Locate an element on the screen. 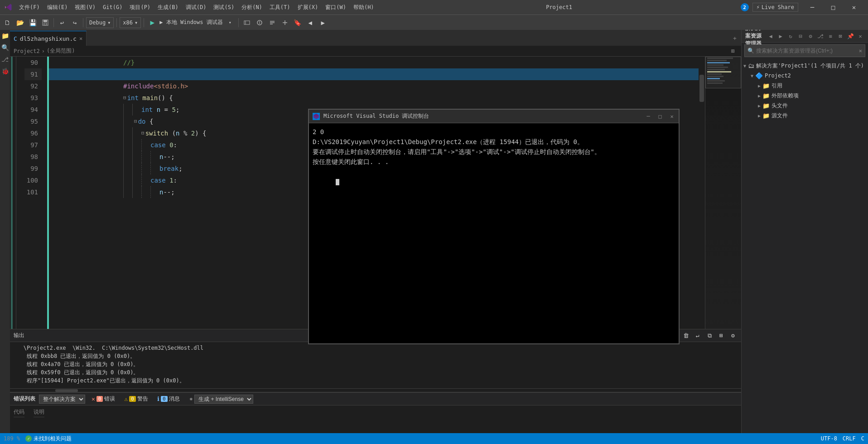  line-num-97: 97 is located at coordinates (33, 145).